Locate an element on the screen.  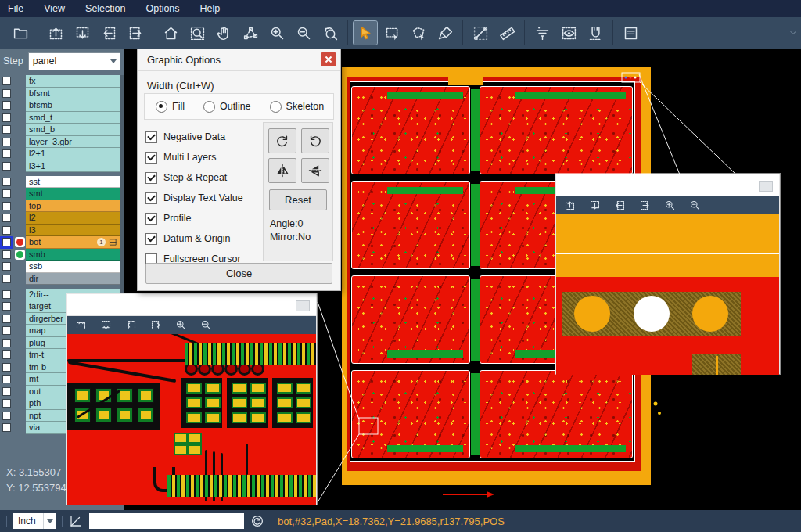
toolbar-select-rect-button is located at coordinates (392, 33).